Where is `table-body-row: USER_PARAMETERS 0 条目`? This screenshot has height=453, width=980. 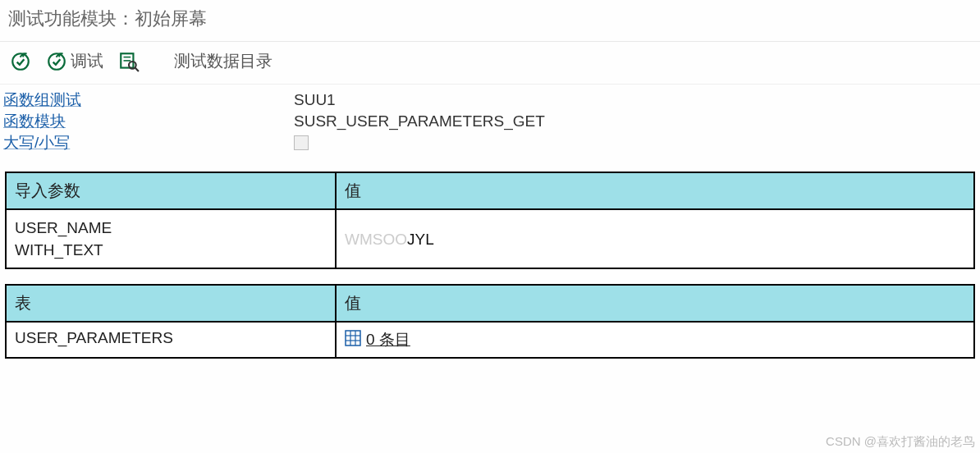 table-body-row: USER_PARAMETERS 0 条目 is located at coordinates (490, 340).